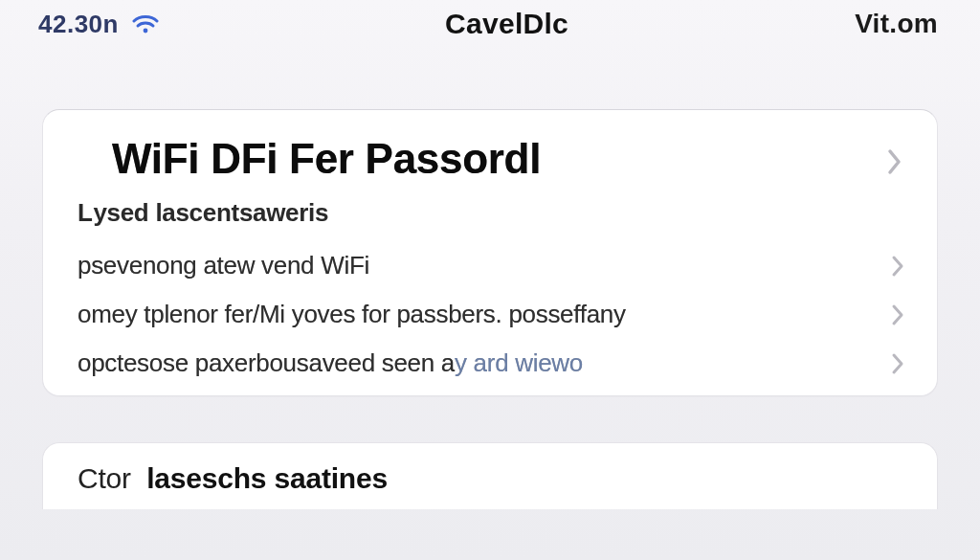  What do you see at coordinates (490, 162) in the screenshot?
I see `card-title-row: WiFi DFi Fer Passordl` at bounding box center [490, 162].